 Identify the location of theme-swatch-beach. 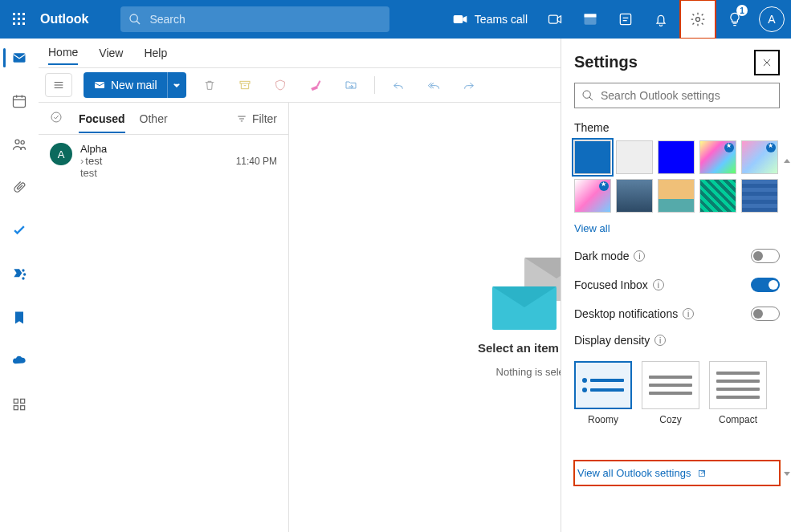
(676, 196).